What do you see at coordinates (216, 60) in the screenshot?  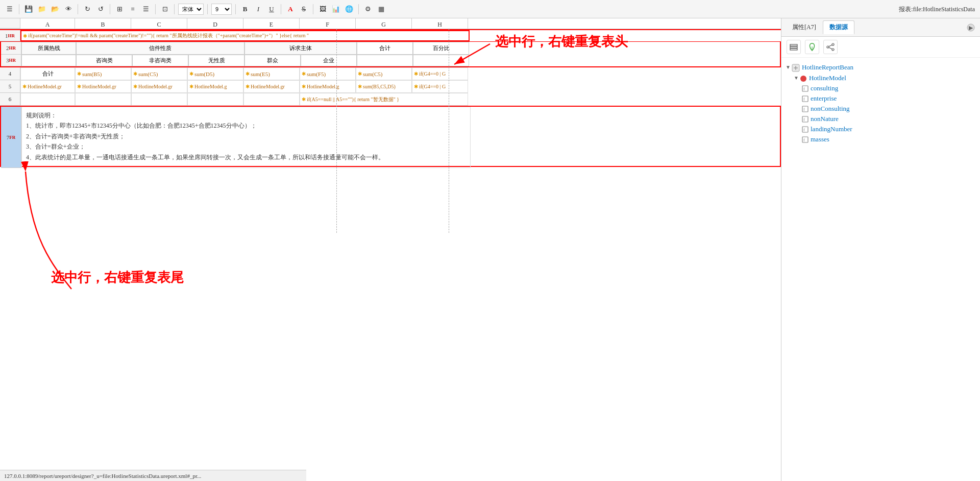 I see `cell-3d: 无性质` at bounding box center [216, 60].